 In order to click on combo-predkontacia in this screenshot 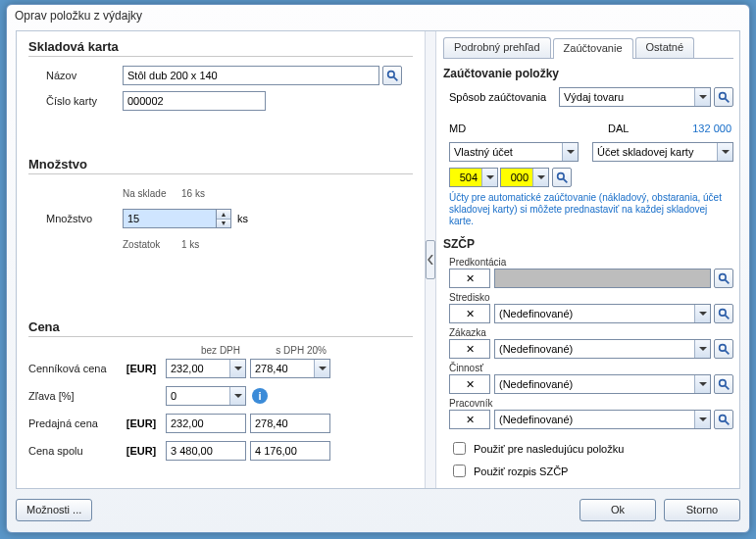, I will do `click(602, 278)`.